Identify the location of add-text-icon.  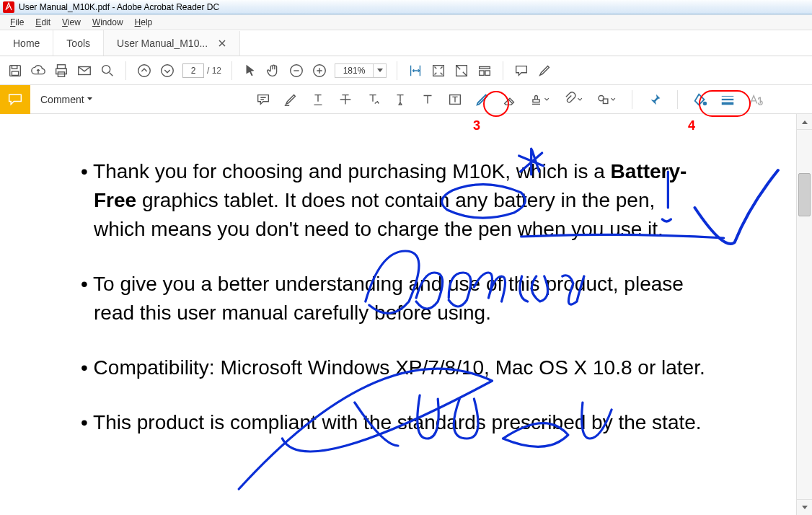
(428, 100).